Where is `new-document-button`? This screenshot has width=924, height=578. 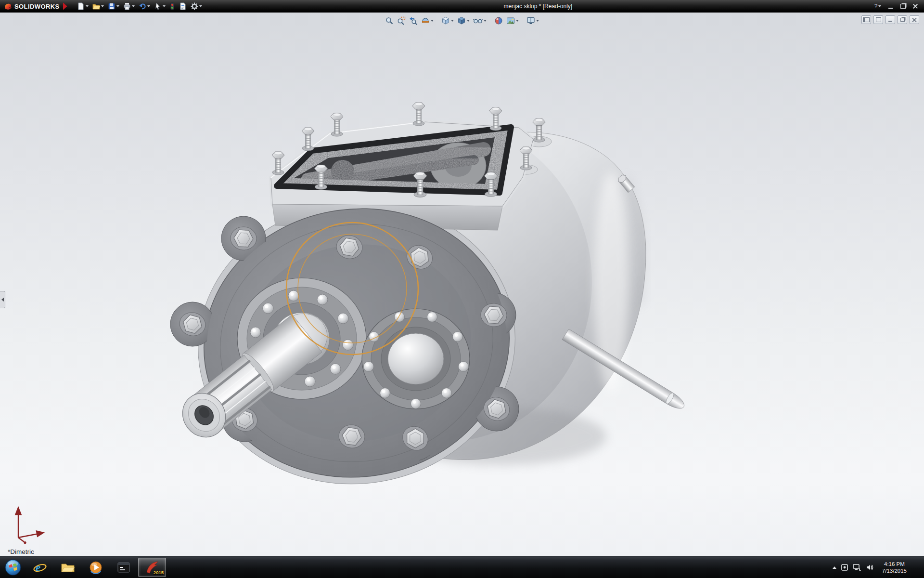 new-document-button is located at coordinates (83, 6).